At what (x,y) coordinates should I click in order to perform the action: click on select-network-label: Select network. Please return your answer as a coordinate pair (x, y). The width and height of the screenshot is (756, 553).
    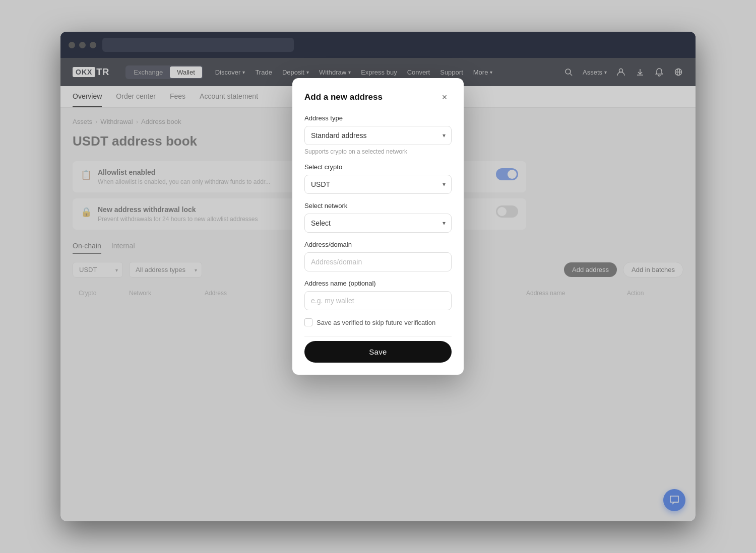
    Looking at the image, I should click on (378, 205).